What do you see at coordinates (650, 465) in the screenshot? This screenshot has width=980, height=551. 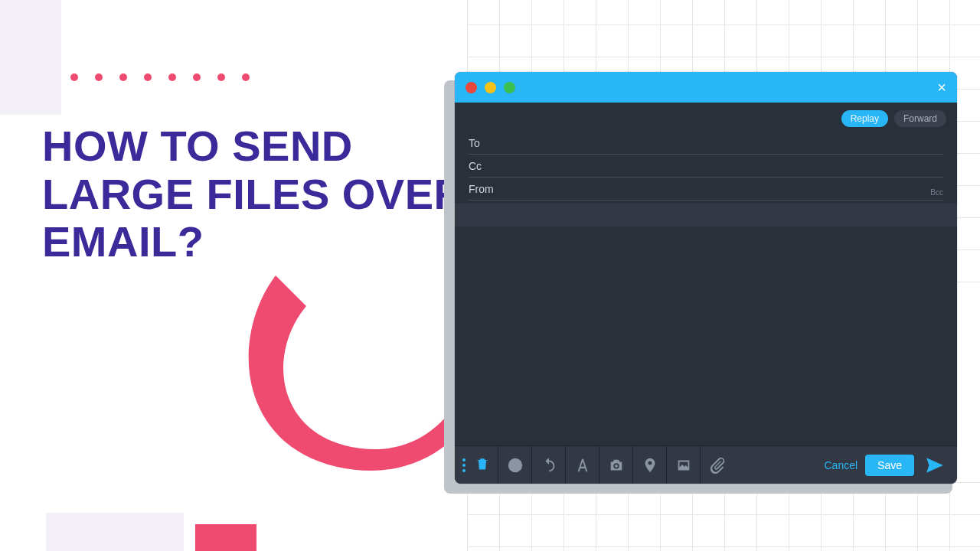 I see `location-icon` at bounding box center [650, 465].